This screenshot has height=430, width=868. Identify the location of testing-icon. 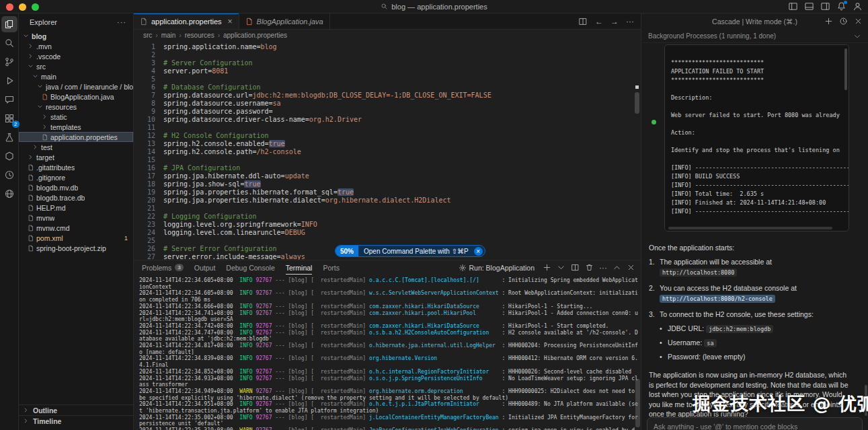
(9, 137).